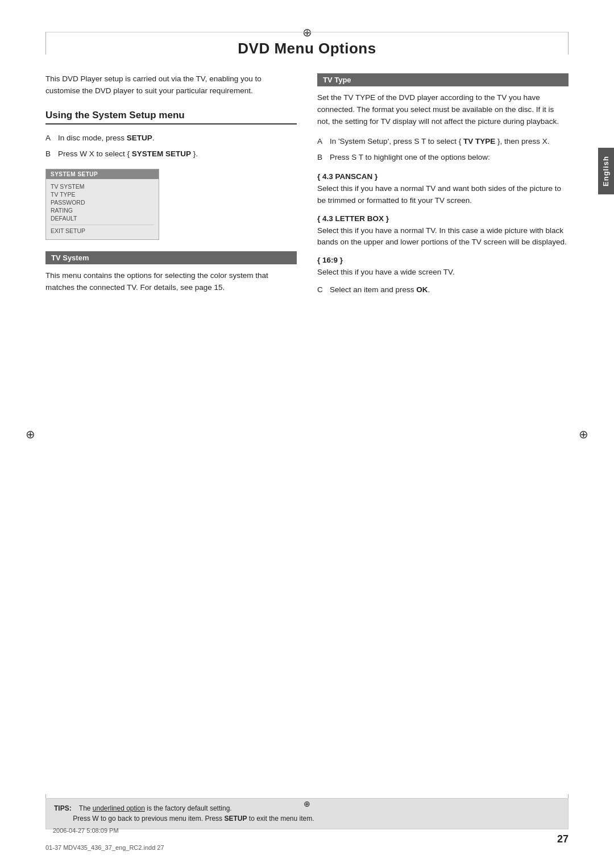 Image resolution: width=614 pixels, height=868 pixels. I want to click on system-setup-menu-box: SYSTEM SETUP TV SYSTEM TV TYPE PASSWORD …, so click(102, 205).